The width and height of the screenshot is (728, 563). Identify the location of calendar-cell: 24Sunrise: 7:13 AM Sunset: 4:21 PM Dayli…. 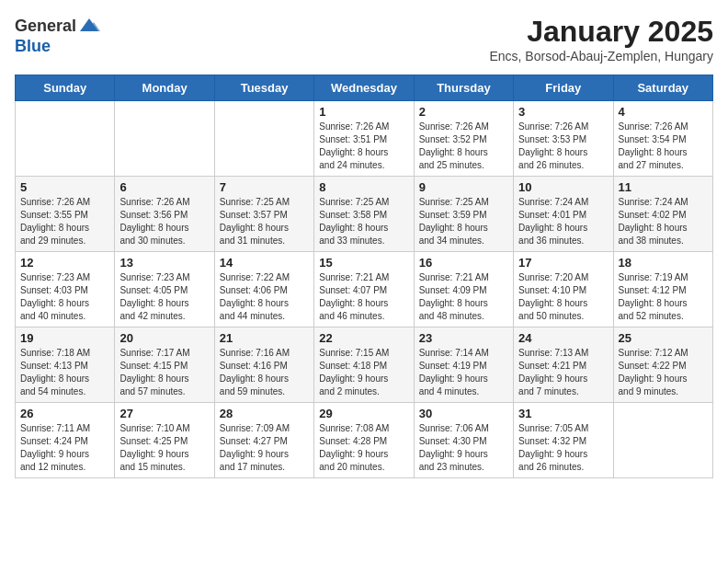
(563, 365).